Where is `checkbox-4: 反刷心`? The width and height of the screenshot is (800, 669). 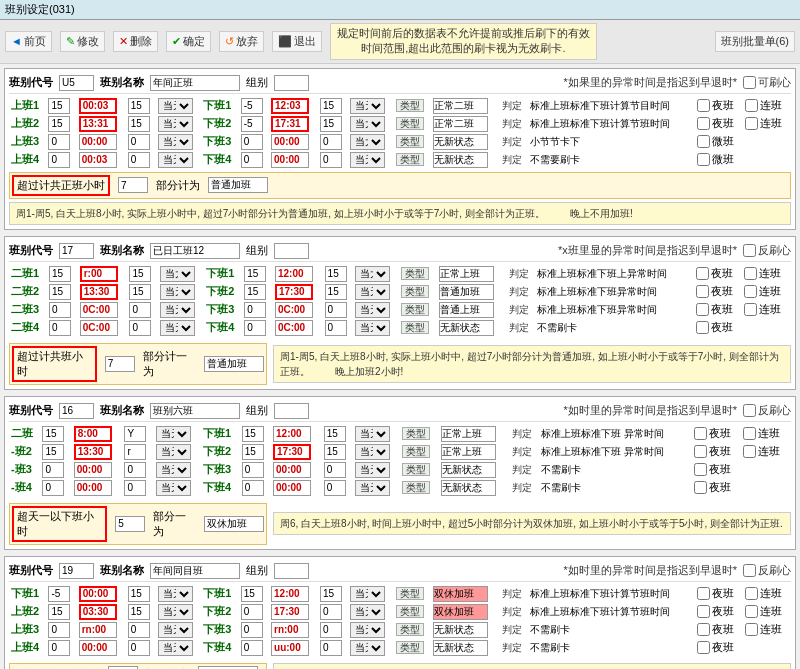
checkbox-4: 反刷心 is located at coordinates (767, 570).